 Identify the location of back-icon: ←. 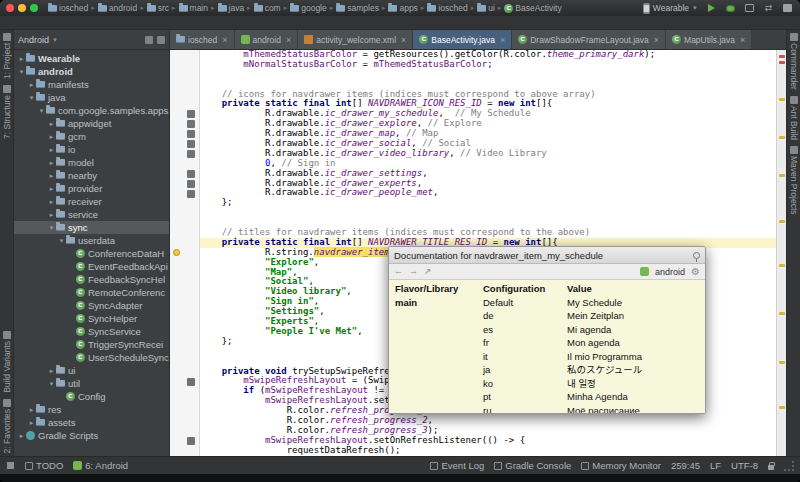
(398, 272).